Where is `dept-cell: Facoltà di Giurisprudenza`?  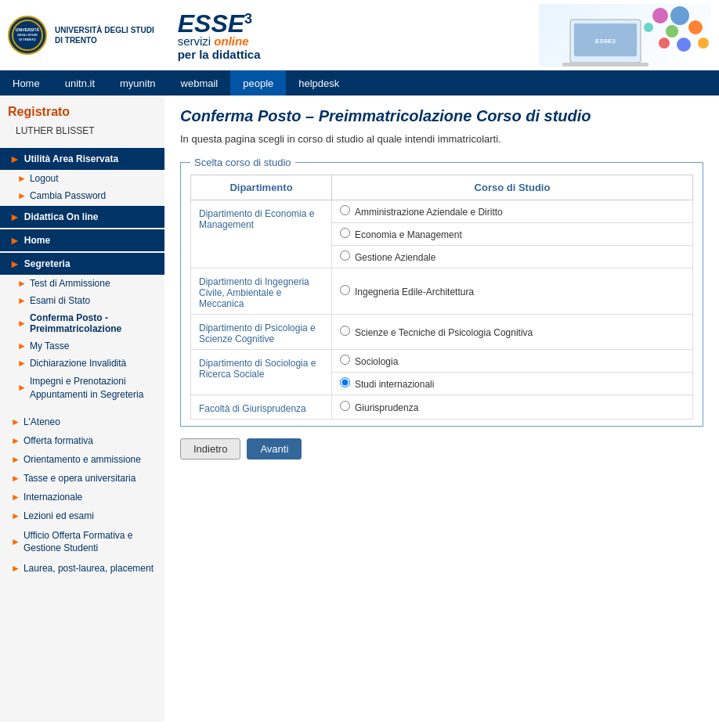 dept-cell: Facoltà di Giurisprudenza is located at coordinates (262, 407).